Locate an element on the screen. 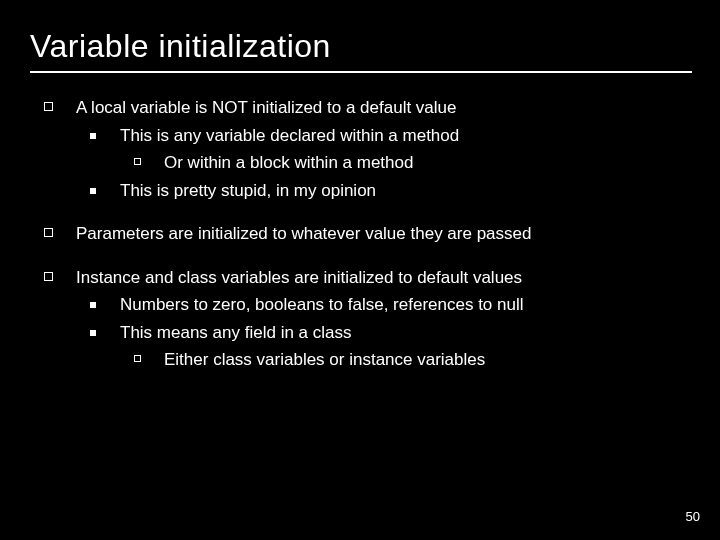  page-number: 50 is located at coordinates (693, 516).